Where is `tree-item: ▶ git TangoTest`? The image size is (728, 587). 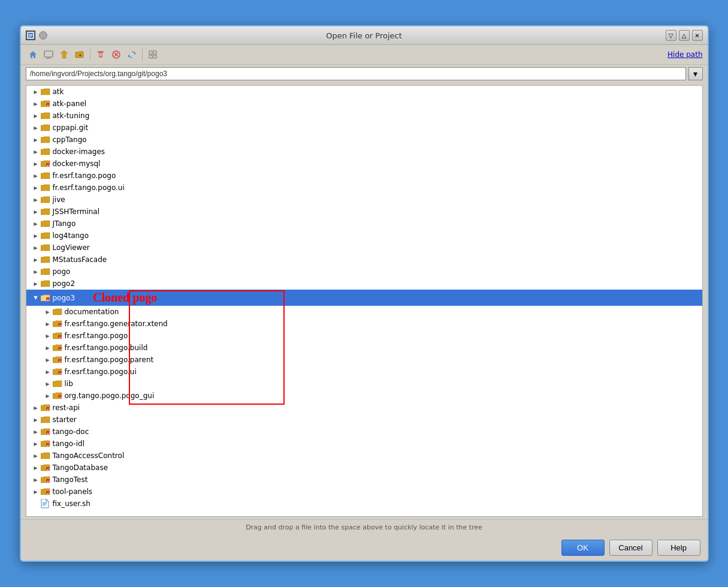
tree-item: ▶ git TangoTest is located at coordinates (364, 480).